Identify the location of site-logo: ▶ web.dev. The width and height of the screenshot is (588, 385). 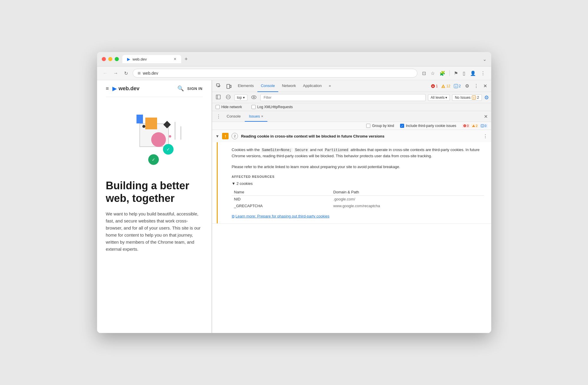
(126, 88).